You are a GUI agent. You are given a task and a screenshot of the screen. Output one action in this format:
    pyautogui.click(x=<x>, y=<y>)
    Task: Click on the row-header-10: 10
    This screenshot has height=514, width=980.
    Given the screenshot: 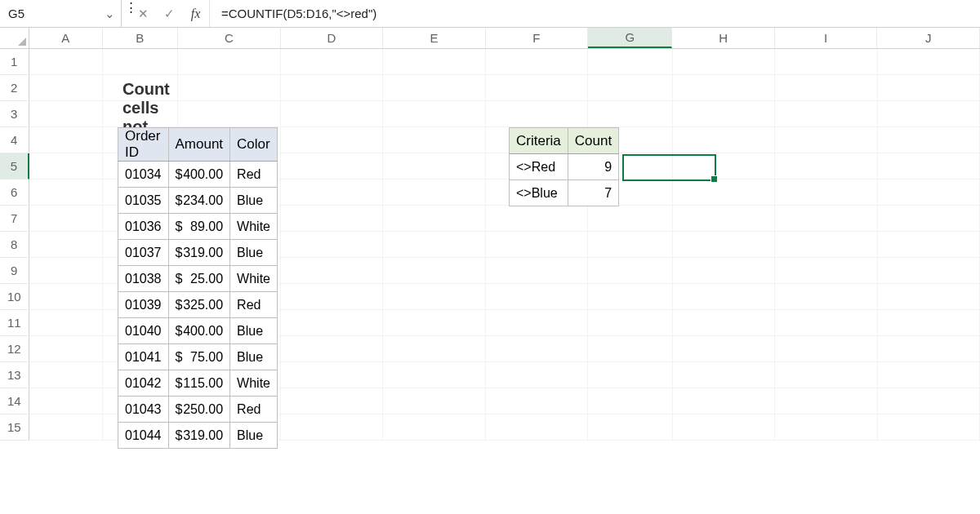 What is the action you would take?
    pyautogui.click(x=15, y=297)
    